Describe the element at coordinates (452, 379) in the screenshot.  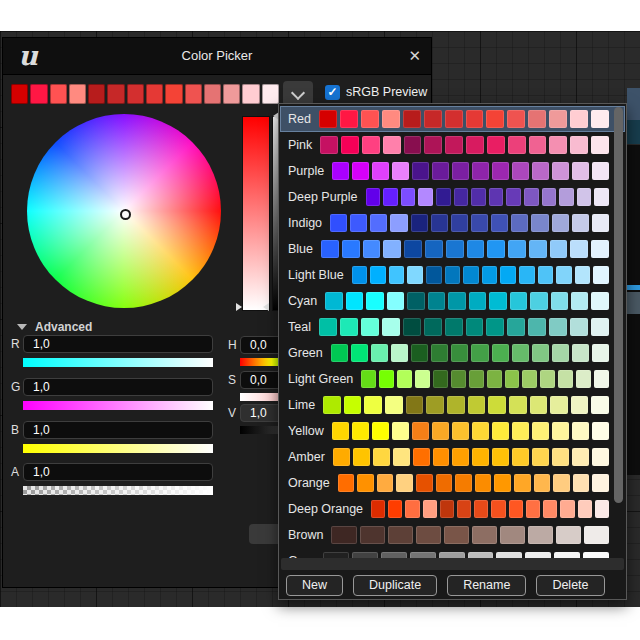
I see `palette-row-light-green: Light Green` at that location.